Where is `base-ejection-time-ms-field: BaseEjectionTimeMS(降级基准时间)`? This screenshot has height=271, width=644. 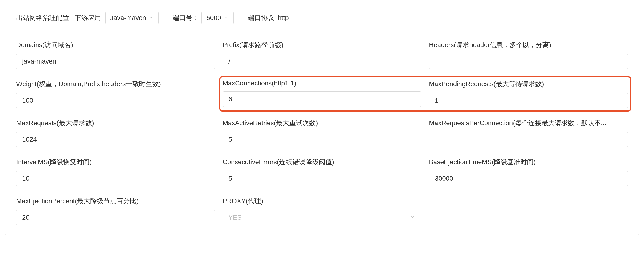 base-ejection-time-ms-field: BaseEjectionTimeMS(降级基准时间) is located at coordinates (528, 172).